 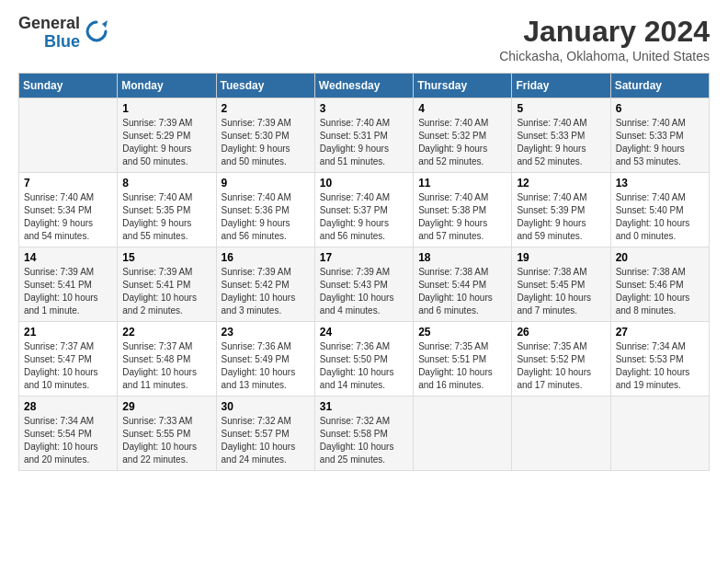 I want to click on day-number: 13, so click(x=660, y=183).